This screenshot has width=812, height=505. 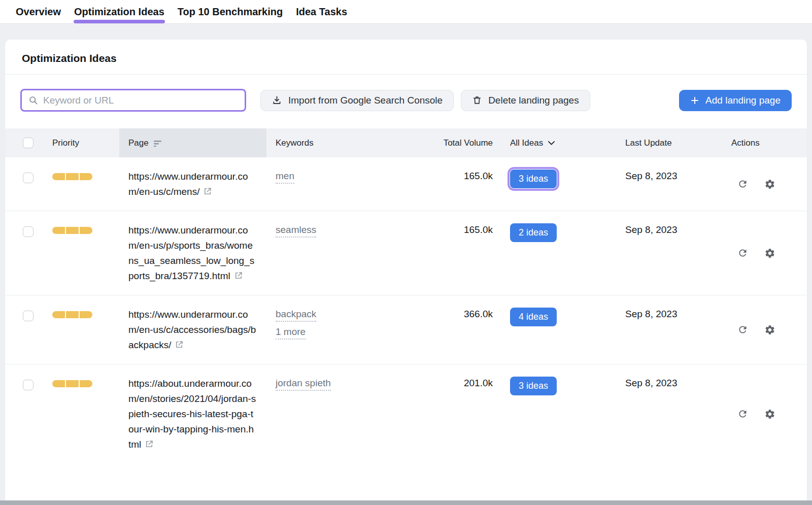 What do you see at coordinates (459, 184) in the screenshot?
I see `total-volume-value: 165.0k` at bounding box center [459, 184].